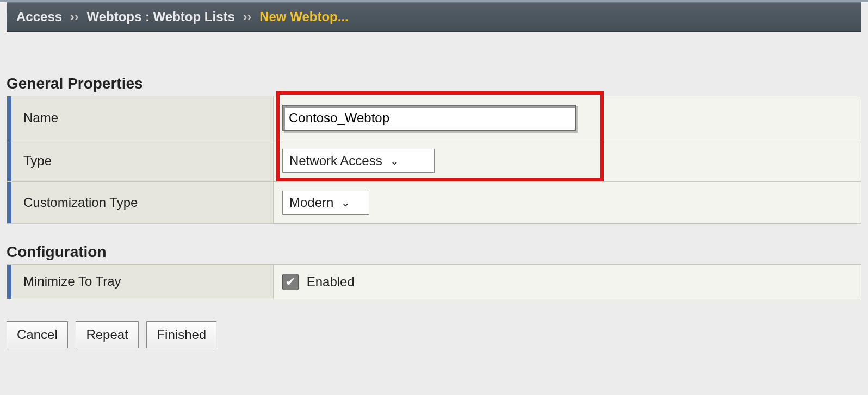  Describe the element at coordinates (568, 203) in the screenshot. I see `cell-customization-select: Modern ⌄` at that location.